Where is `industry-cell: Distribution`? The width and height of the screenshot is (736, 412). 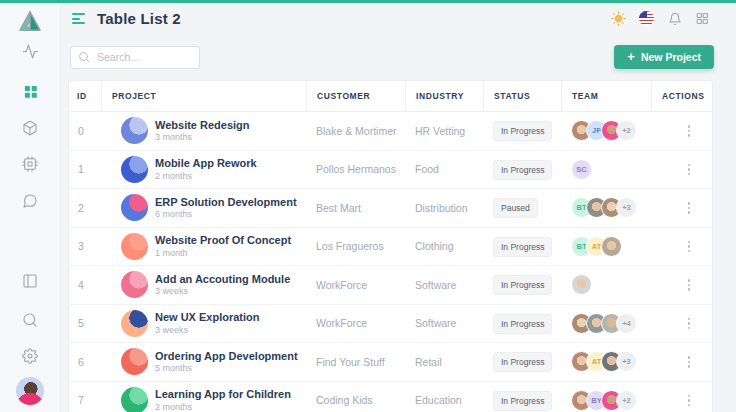 industry-cell: Distribution is located at coordinates (444, 208).